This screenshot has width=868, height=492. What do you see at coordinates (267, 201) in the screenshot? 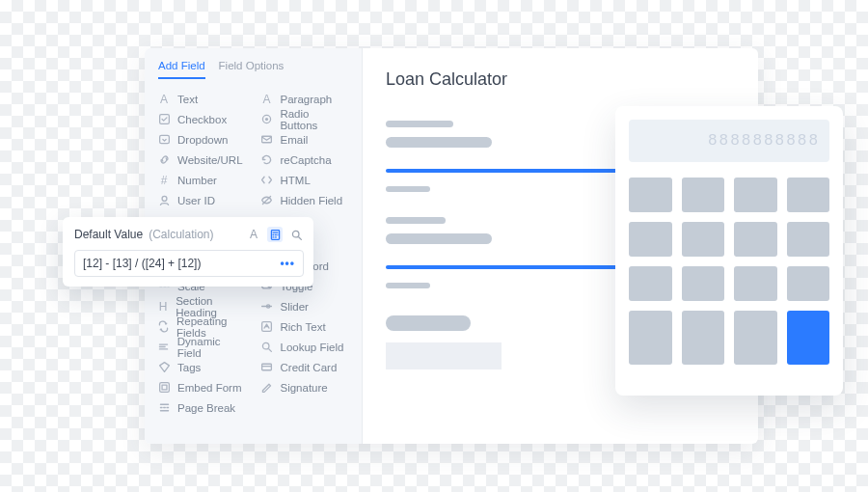
I see `eye-off-icon` at bounding box center [267, 201].